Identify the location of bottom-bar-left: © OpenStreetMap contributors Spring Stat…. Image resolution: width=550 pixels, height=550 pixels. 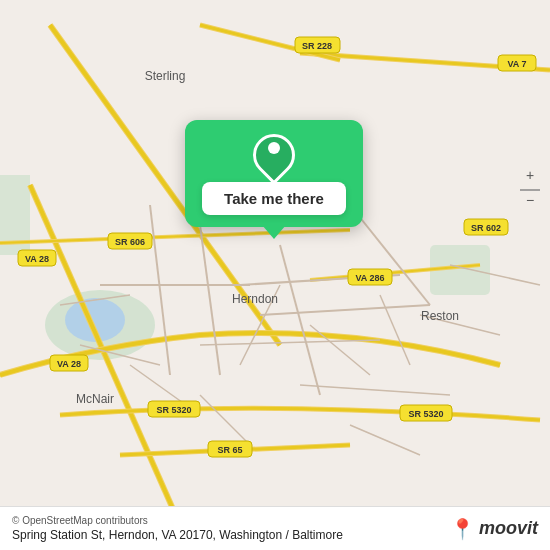
(178, 528).